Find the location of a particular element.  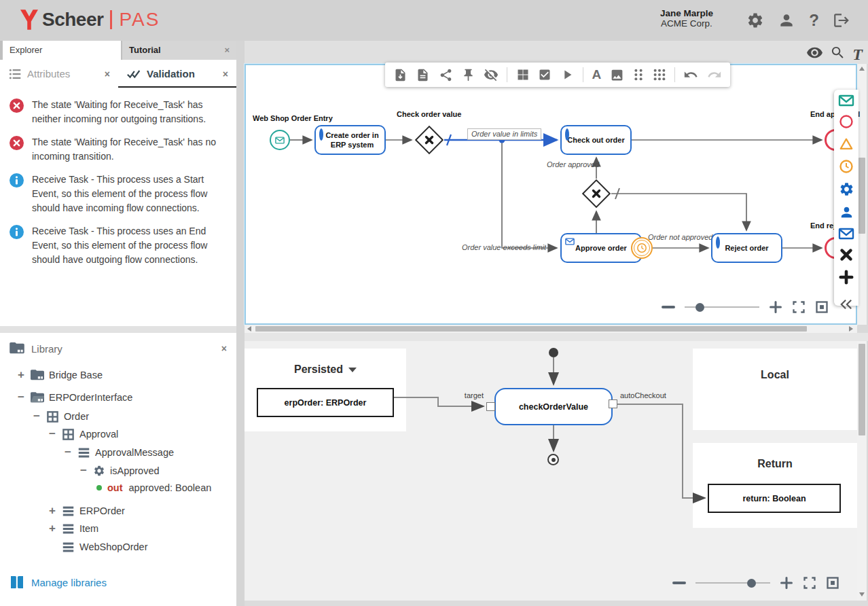

tree-item-erporder: + ERPOrder is located at coordinates (86, 511).